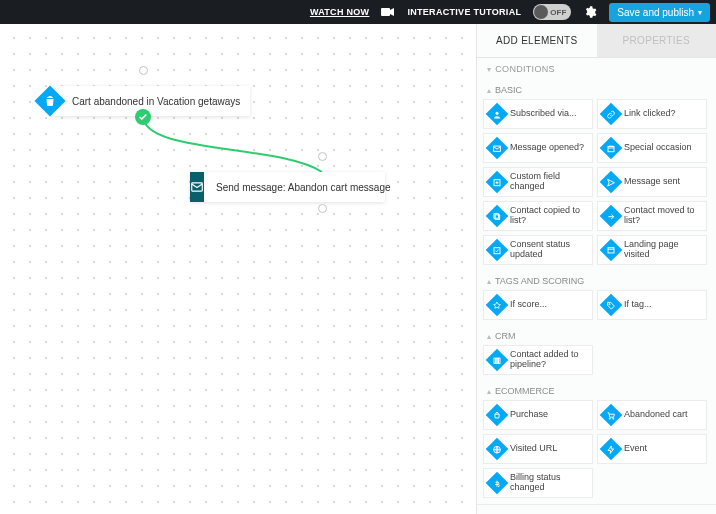 Image resolution: width=716 pixels, height=514 pixels. I want to click on trigger-node-label: Cart abandoned in Vacation getaways, so click(151, 102).